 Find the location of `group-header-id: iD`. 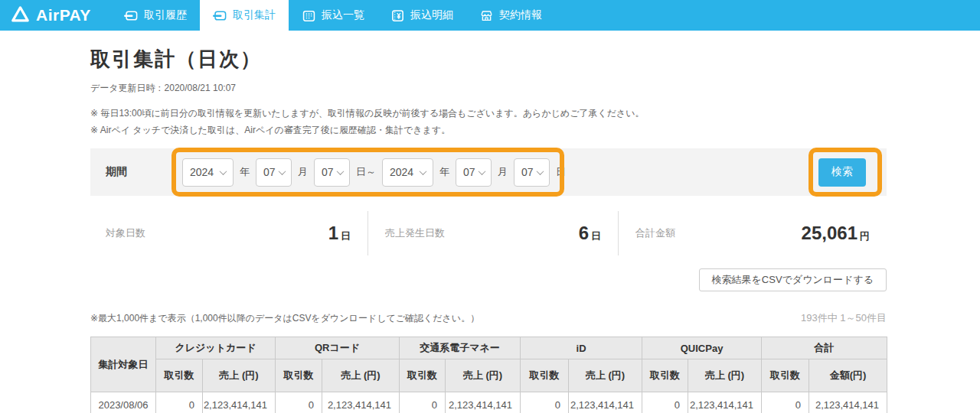

group-header-id: iD is located at coordinates (582, 349).